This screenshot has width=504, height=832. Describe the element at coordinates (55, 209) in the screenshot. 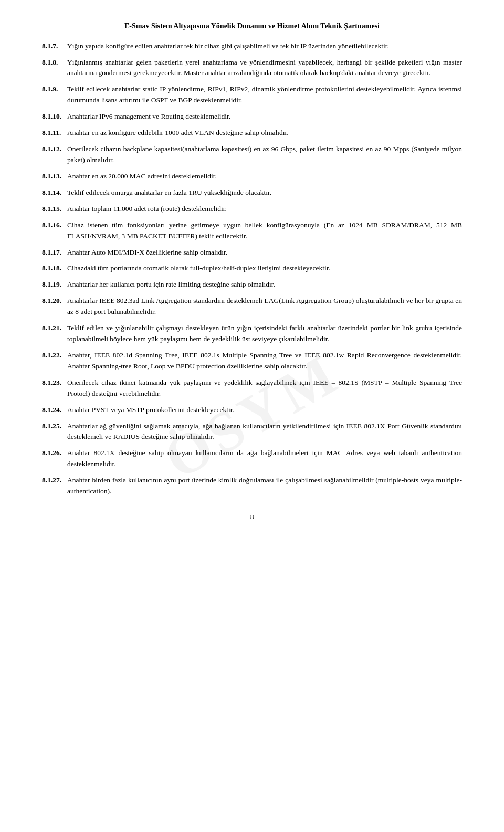

I see `section-num-8-1-15: 8.1.15.` at that location.